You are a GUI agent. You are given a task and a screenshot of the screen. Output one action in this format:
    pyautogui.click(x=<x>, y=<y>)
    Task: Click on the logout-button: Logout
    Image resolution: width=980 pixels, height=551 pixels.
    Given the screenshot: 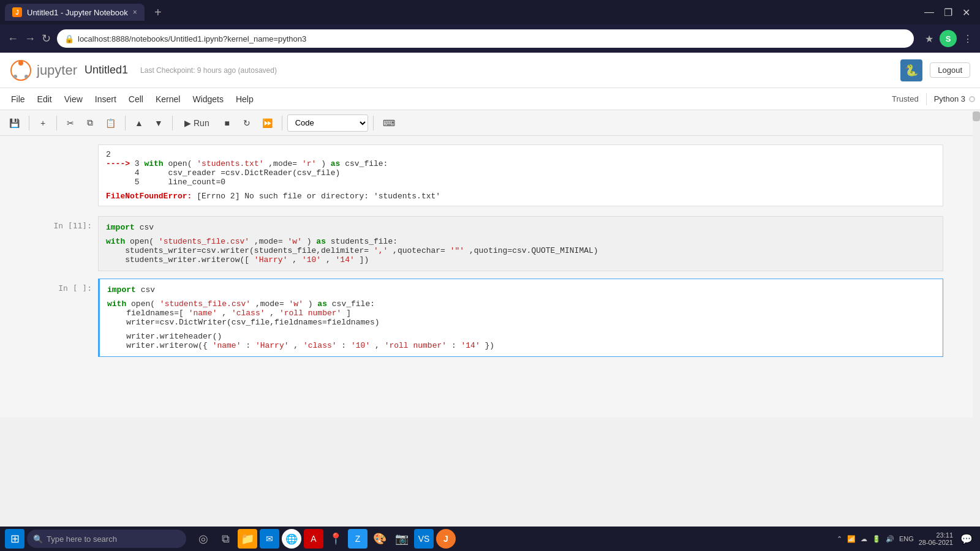 What is the action you would take?
    pyautogui.click(x=950, y=70)
    